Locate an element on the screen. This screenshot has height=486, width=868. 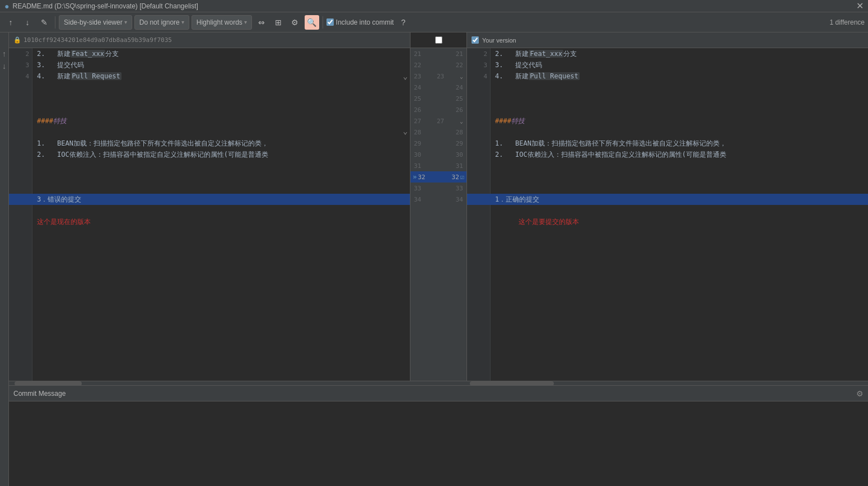
scroll-left-thumb is located at coordinates (48, 384).